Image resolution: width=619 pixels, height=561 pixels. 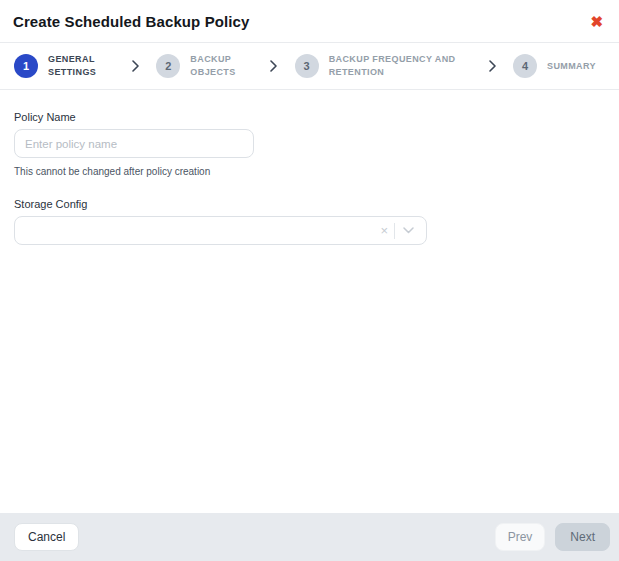 What do you see at coordinates (383, 66) in the screenshot?
I see `step-backup-frequency-retention: 3 BACKUP FREQUENCY AND RETENTION` at bounding box center [383, 66].